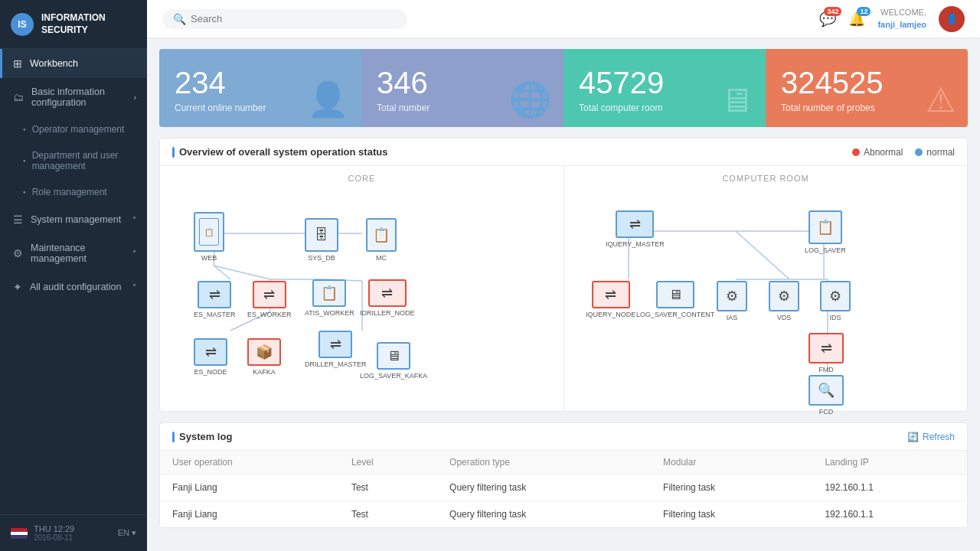 This screenshot has height=551, width=980. I want to click on col-landing-ip: Landing IP, so click(890, 462).